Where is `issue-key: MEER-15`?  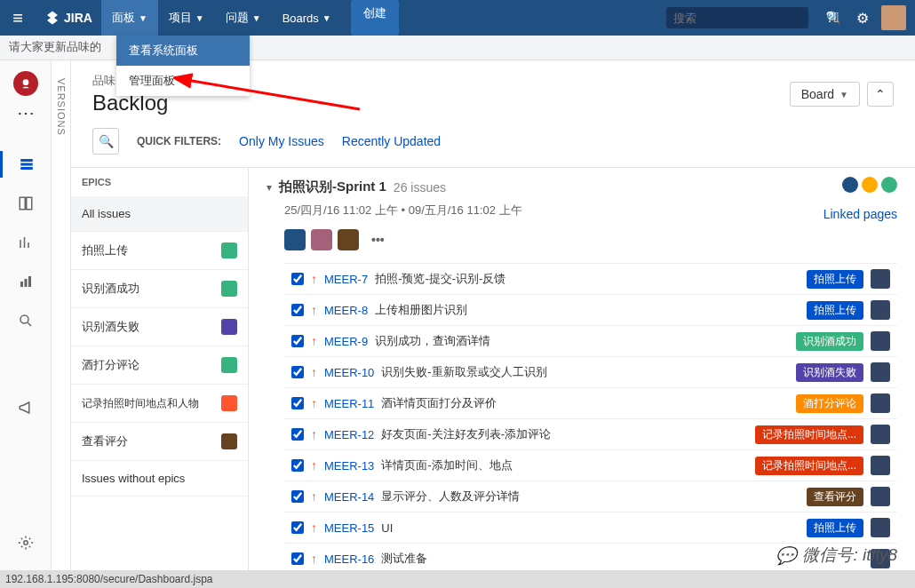
issue-key: MEER-15 is located at coordinates (349, 528).